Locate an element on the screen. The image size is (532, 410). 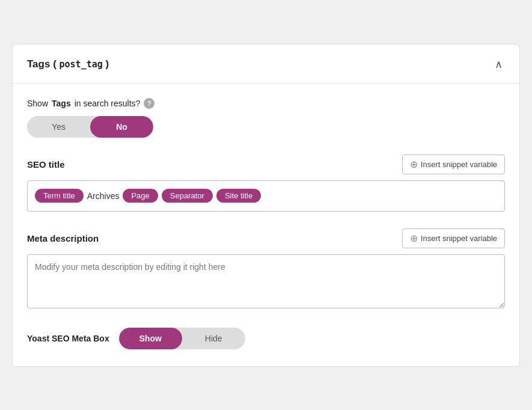
collapse-button: ∧ is located at coordinates (499, 64).